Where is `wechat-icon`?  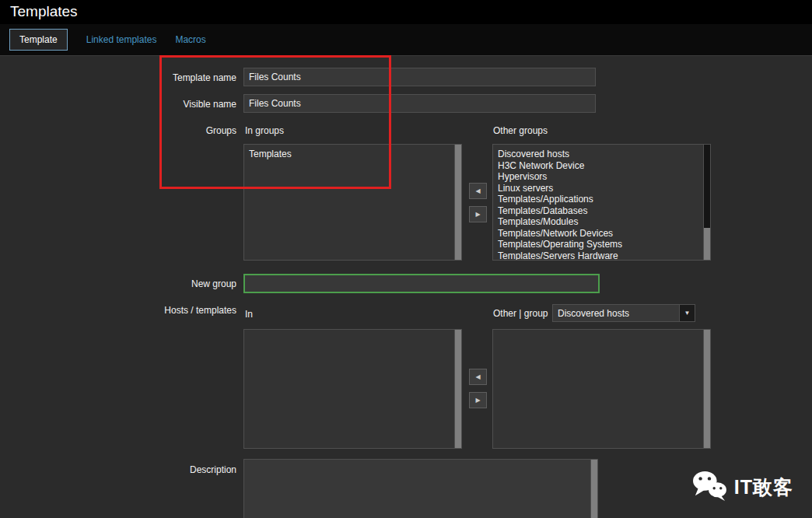
wechat-icon is located at coordinates (709, 487).